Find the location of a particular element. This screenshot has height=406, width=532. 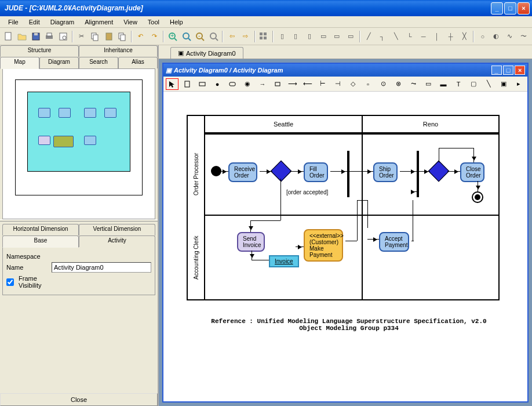

close-panel-button: Close is located at coordinates (79, 400).